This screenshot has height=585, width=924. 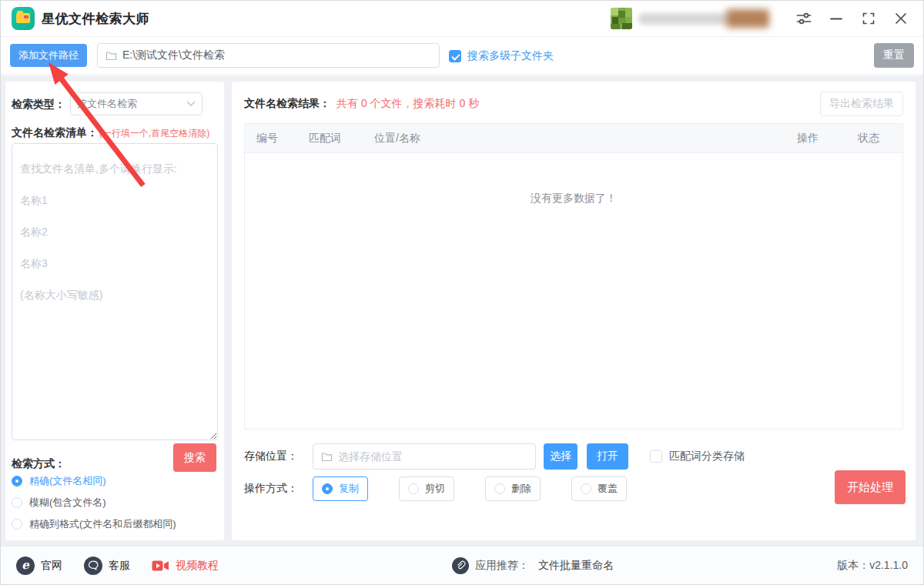 I want to click on minimize-button, so click(x=836, y=18).